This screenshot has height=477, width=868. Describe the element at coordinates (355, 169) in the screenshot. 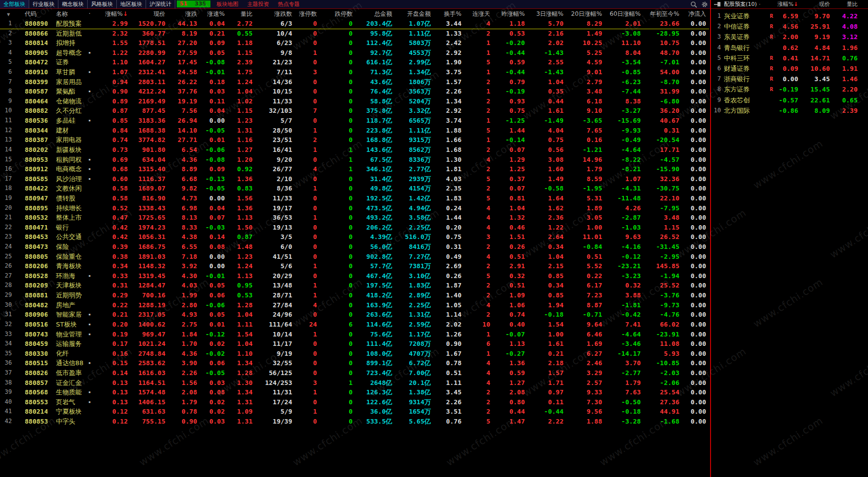

I see `sector-row: 16880912电商概念▪0.681315.408.890.090.9226/7…` at that location.